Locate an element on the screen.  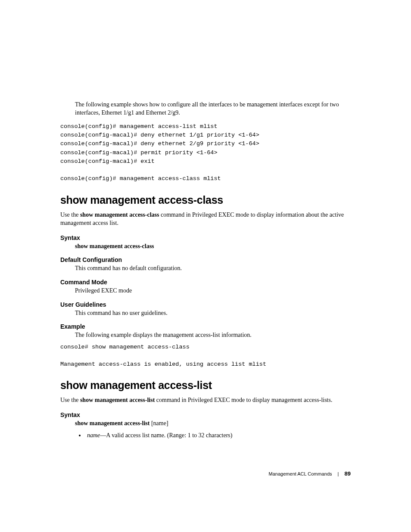
example-intro: The following example displays the manag… is located at coordinates (213, 335).